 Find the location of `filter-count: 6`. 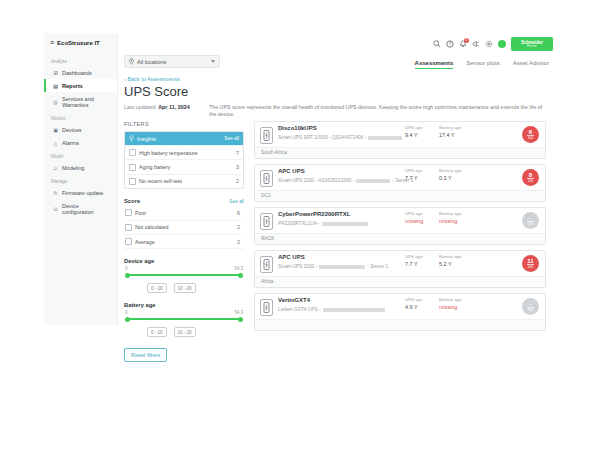

filter-count: 6 is located at coordinates (238, 213).